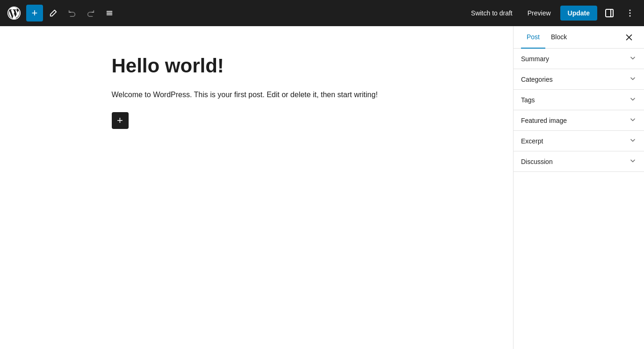  What do you see at coordinates (579, 59) in the screenshot?
I see `accordion-section-summary: Summary` at bounding box center [579, 59].